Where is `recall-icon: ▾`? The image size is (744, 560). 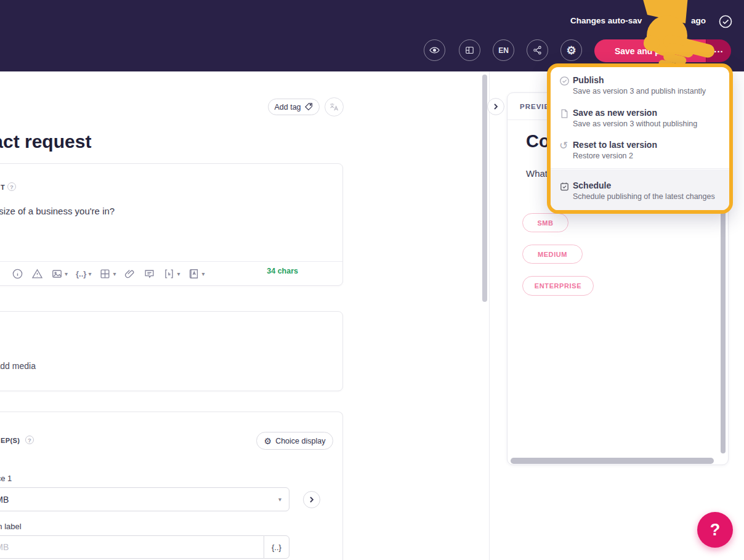
recall-icon: ▾ is located at coordinates (171, 274).